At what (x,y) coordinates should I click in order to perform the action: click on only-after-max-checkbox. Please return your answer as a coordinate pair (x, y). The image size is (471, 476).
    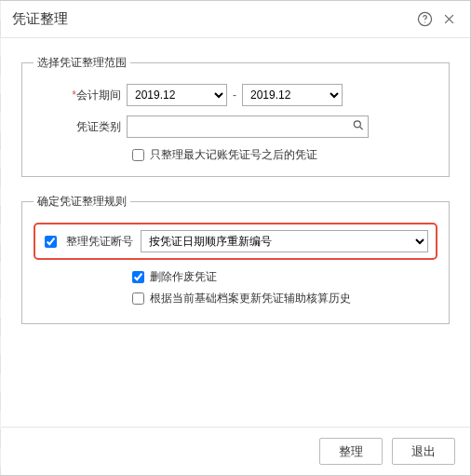
    Looking at the image, I should click on (138, 155).